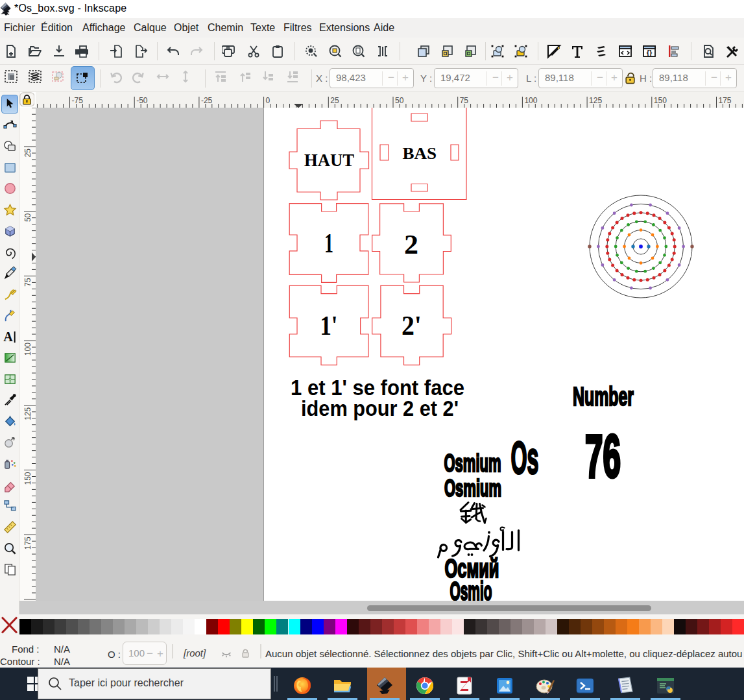  Describe the element at coordinates (525, 458) in the screenshot. I see `svg-text: Os` at that location.